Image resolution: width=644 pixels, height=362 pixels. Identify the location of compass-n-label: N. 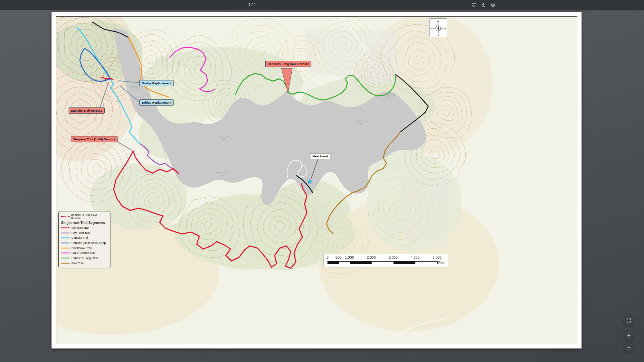
(438, 21).